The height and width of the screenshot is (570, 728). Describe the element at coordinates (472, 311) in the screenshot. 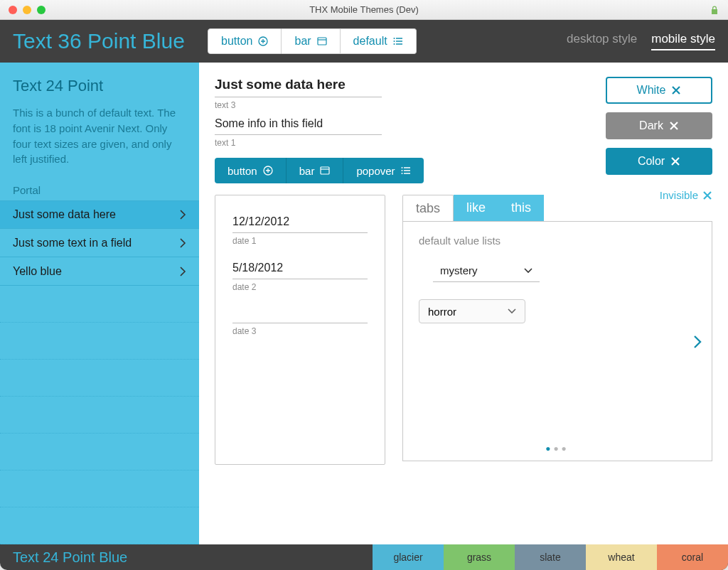

I see `dropdown-boxed: horror` at that location.